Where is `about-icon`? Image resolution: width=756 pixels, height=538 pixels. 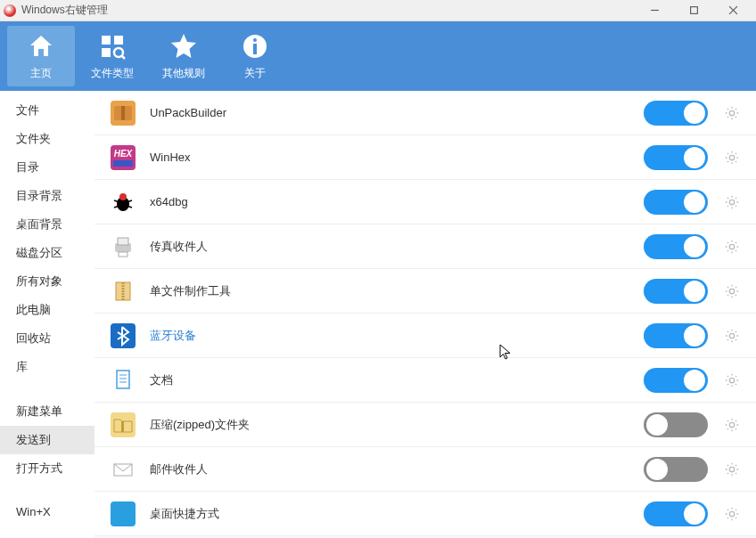
about-icon is located at coordinates (255, 46).